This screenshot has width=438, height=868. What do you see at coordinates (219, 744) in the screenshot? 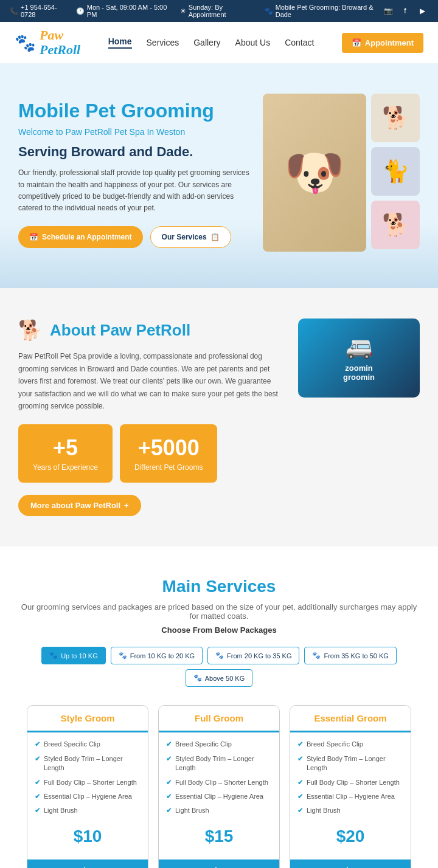
I see `full-feature-1: ✔ Breed Specific Clip` at bounding box center [219, 744].